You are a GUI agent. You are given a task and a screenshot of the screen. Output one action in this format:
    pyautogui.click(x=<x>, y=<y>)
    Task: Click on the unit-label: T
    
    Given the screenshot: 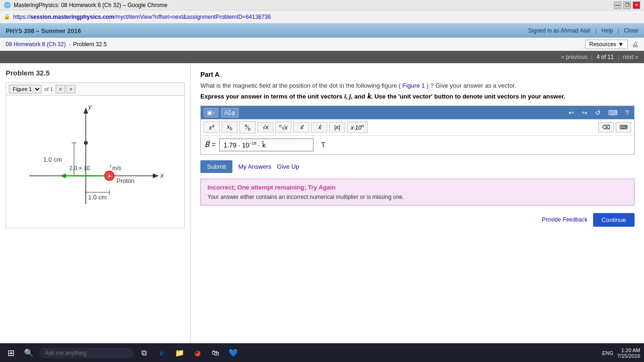 What is the action you would take?
    pyautogui.click(x=323, y=145)
    